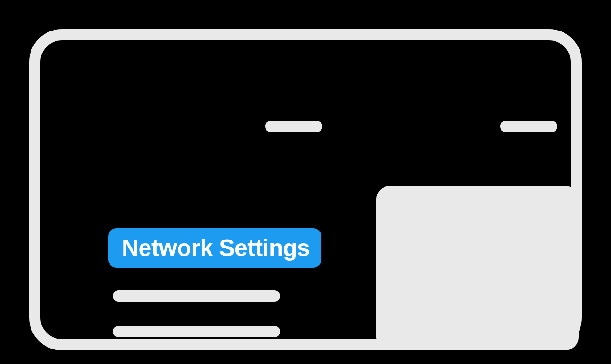 This screenshot has height=364, width=611. I want to click on network-settings-label-text: Network Settings, so click(216, 248).